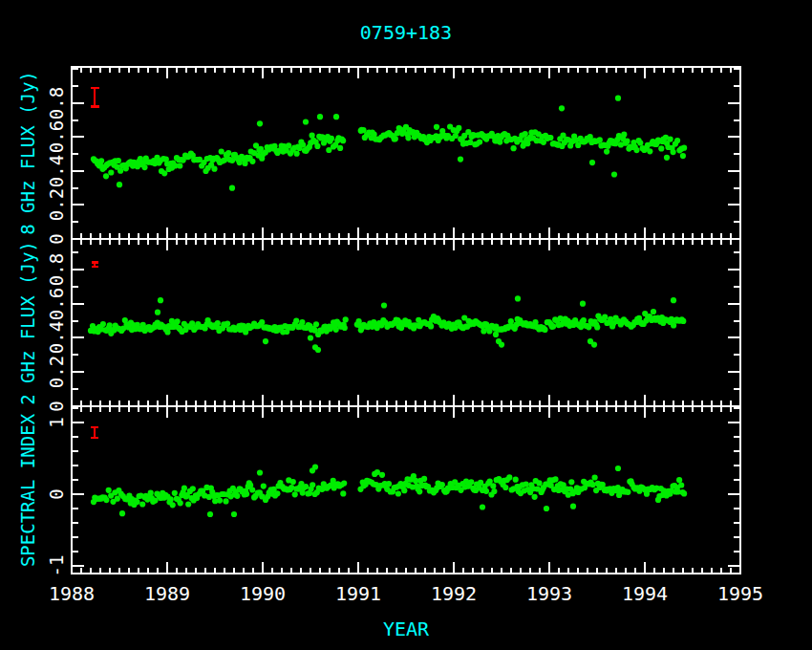  What do you see at coordinates (263, 594) in the screenshot?
I see `x-tick-label: 1990` at bounding box center [263, 594].